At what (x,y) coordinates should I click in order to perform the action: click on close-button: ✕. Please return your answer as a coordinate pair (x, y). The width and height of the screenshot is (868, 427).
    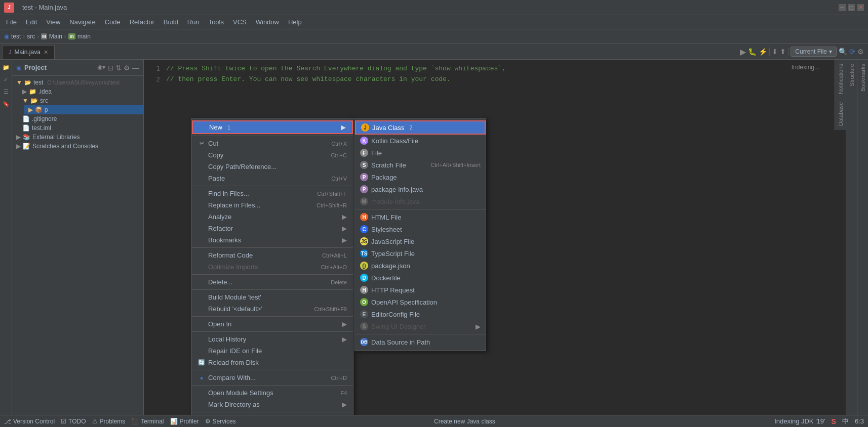
    Looking at the image, I should click on (860, 8).